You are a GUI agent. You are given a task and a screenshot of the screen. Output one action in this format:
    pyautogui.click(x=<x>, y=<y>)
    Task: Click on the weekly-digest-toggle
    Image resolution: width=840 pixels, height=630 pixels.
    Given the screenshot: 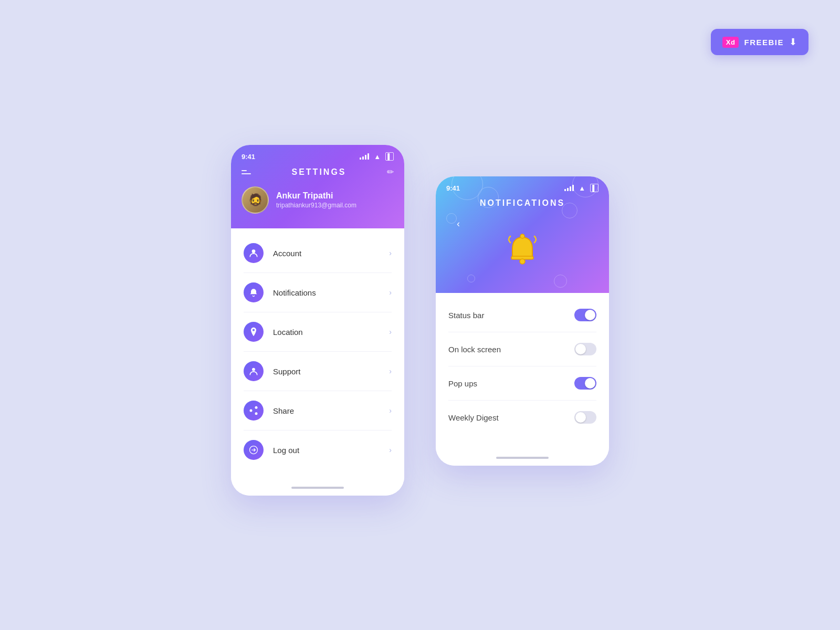 What is the action you would take?
    pyautogui.click(x=585, y=417)
    